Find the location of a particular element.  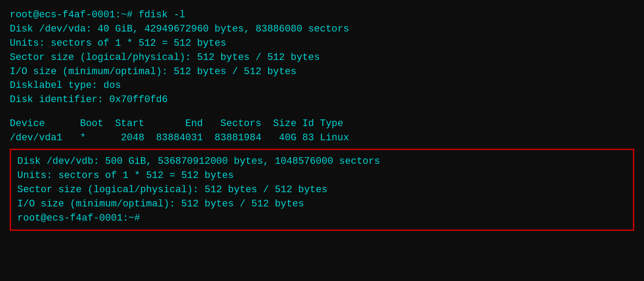

line-5: Disklabel type: dos is located at coordinates (322, 86).